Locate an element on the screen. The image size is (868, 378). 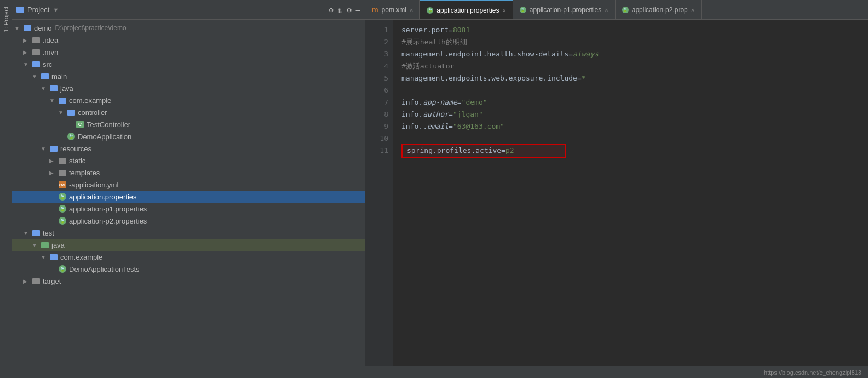
resources-label: resources is located at coordinates (76, 149).